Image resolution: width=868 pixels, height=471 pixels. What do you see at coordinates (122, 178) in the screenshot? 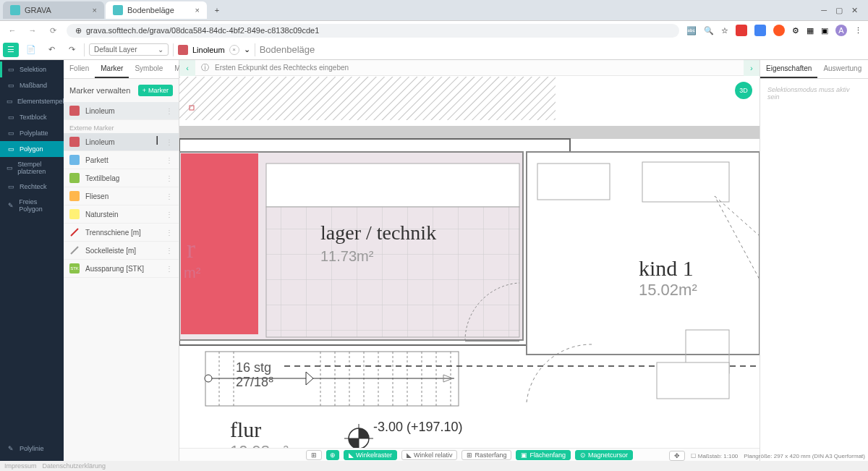
I see `marker-item: Textilbelag ⋮` at bounding box center [122, 178].